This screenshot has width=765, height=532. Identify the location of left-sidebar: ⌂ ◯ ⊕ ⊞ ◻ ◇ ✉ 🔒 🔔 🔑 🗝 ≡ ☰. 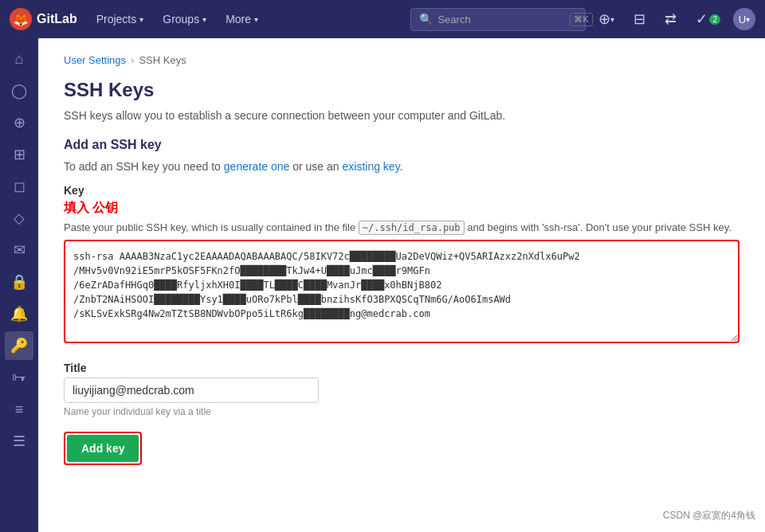
(19, 285).